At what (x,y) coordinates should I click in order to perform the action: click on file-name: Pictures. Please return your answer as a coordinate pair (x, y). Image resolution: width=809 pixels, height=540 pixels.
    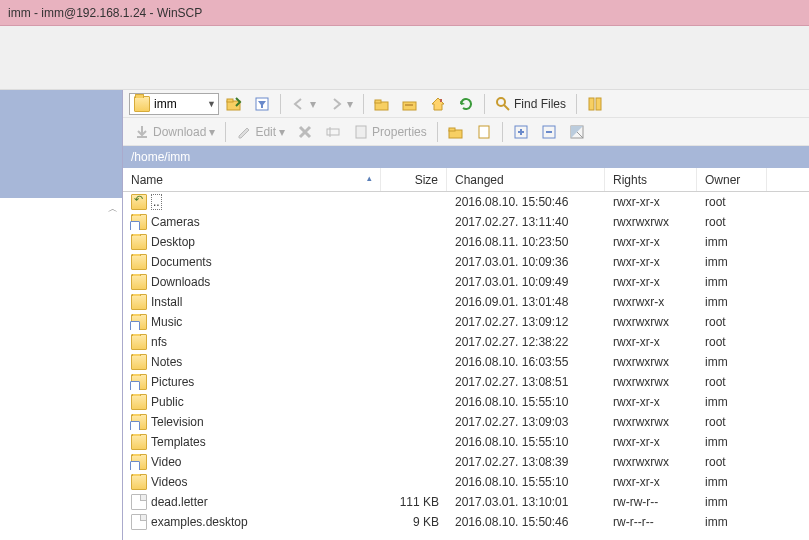
    Looking at the image, I should click on (172, 382).